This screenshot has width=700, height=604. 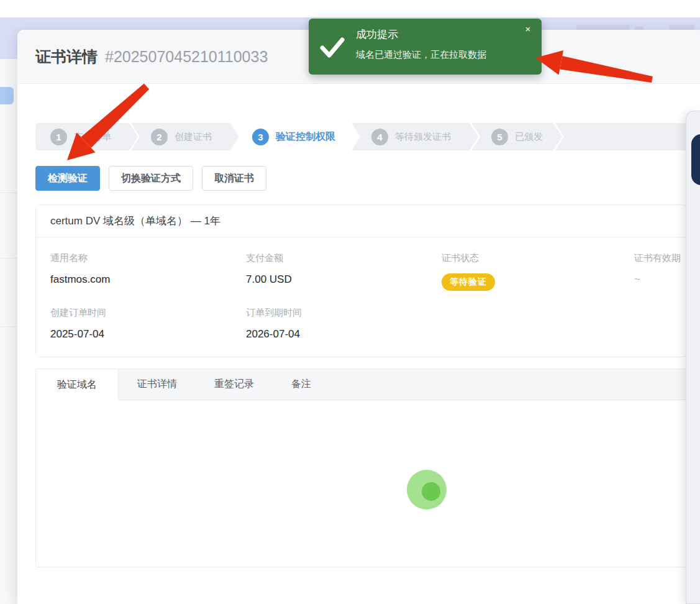 What do you see at coordinates (148, 324) in the screenshot?
I see `field-created-time: 创建订单时间 2025-07-04` at bounding box center [148, 324].